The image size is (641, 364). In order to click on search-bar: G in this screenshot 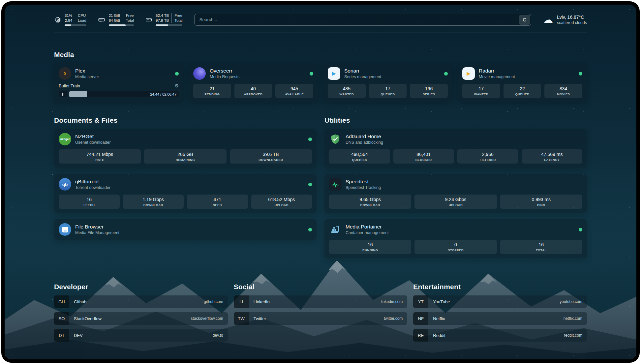, I will do `click(363, 20)`.